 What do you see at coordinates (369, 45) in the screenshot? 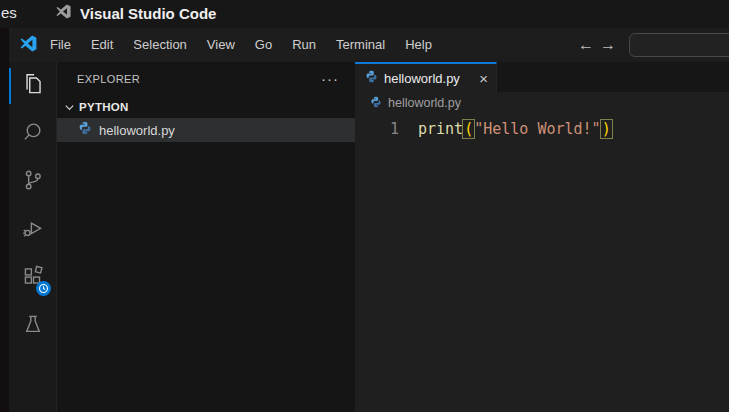
I see `menu-bar: File Edit Selection View Go Run Terminal…` at bounding box center [369, 45].